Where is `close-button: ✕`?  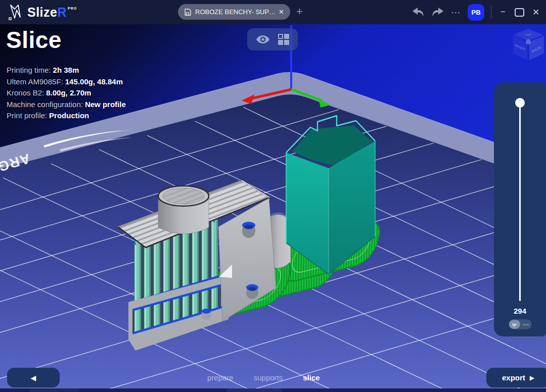
close-button: ✕ is located at coordinates (536, 12).